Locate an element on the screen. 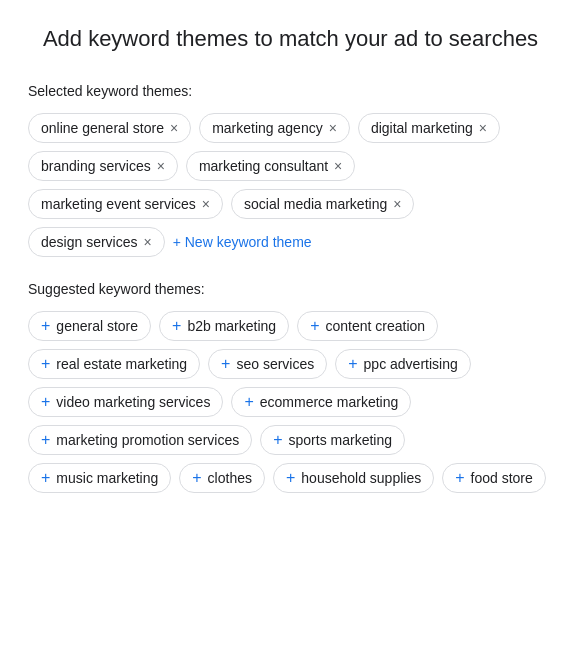 The height and width of the screenshot is (656, 581). suggested-chip-label-ppc-advertising: ppc advertising is located at coordinates (411, 364).